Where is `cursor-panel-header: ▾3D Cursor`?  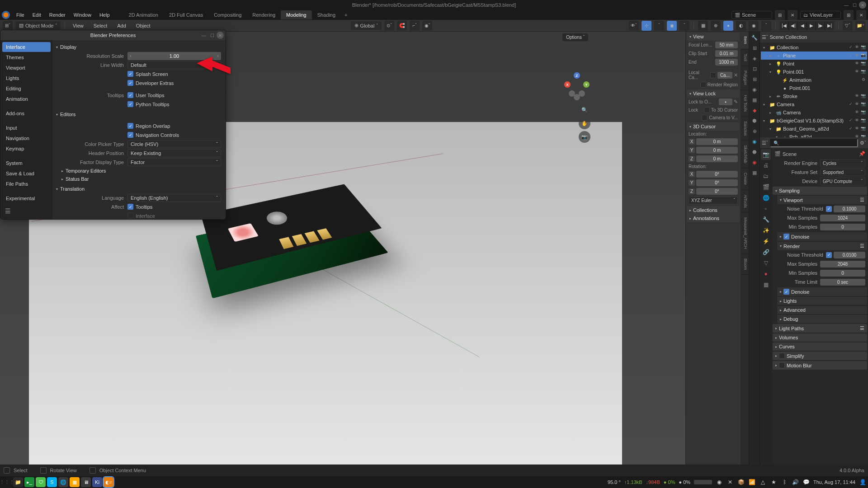 cursor-panel-header: ▾3D Cursor is located at coordinates (713, 127).